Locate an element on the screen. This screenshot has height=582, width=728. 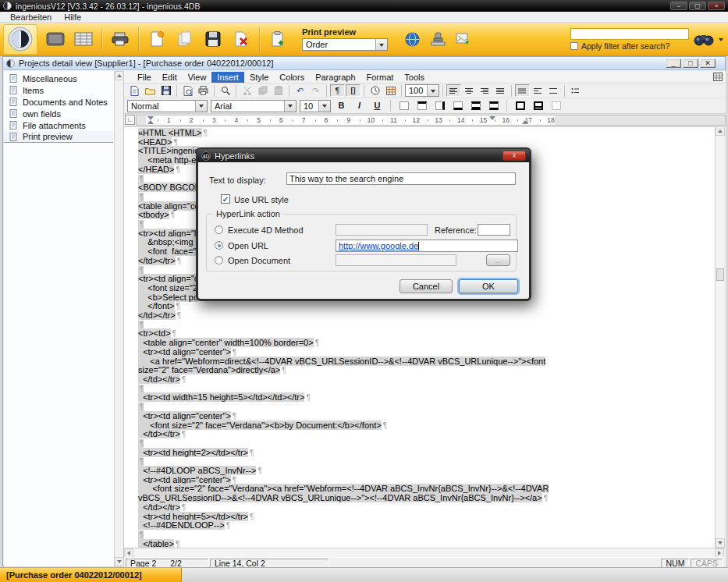
sidebar-item: Items is located at coordinates (59, 90).